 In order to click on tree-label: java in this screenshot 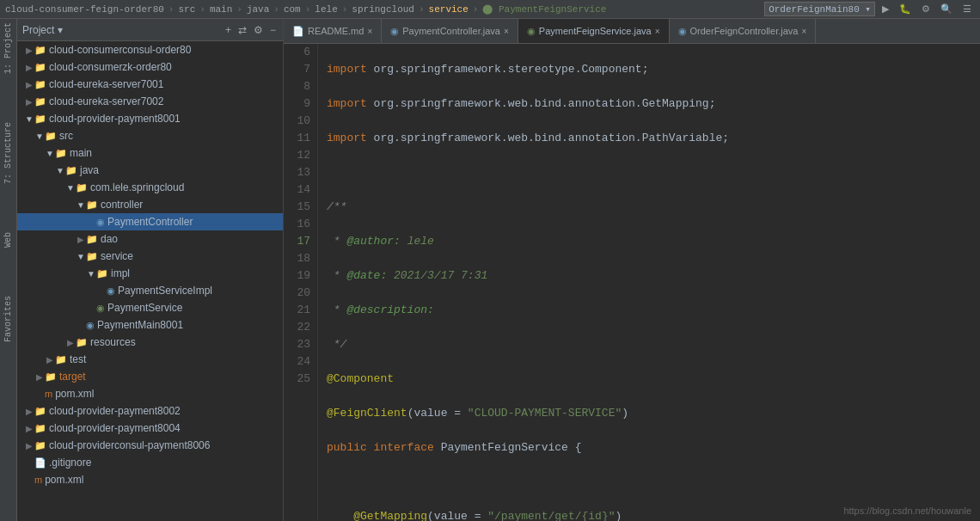, I will do `click(89, 170)`.